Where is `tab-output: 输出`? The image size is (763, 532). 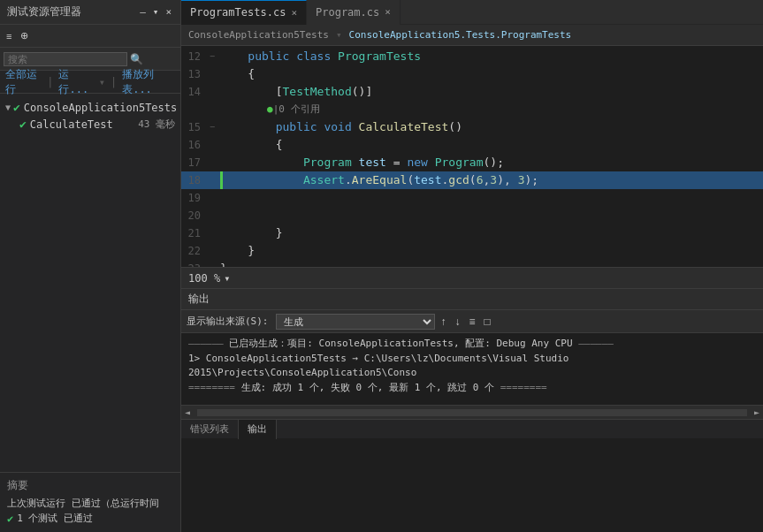 tab-output: 输出 is located at coordinates (258, 429).